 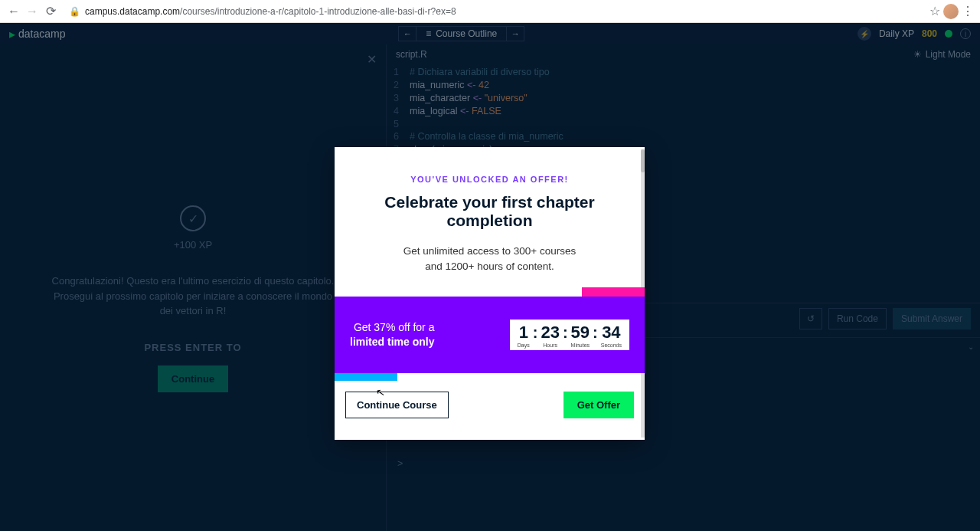 What do you see at coordinates (75, 11) in the screenshot?
I see `lock-icon: 🔒` at bounding box center [75, 11].